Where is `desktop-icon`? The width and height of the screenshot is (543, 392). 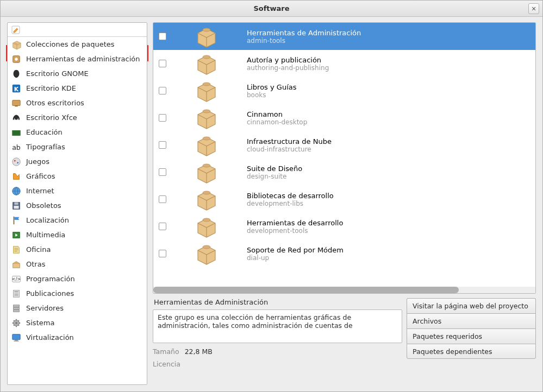
desktop-icon is located at coordinates (16, 103).